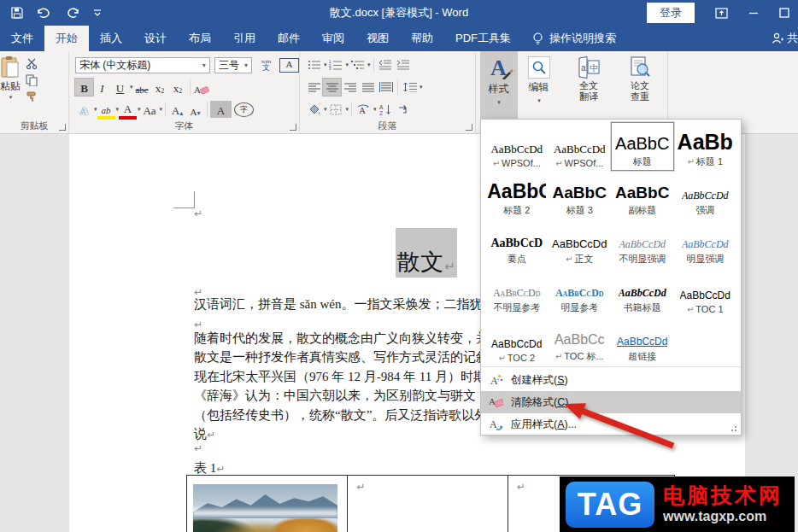  What do you see at coordinates (399, 38) in the screenshot?
I see `ribbon-tab-row: 文件开始插入设计布局引用邮件审阅视图帮助PDF工具集 操作说明搜索 共` at bounding box center [399, 38].